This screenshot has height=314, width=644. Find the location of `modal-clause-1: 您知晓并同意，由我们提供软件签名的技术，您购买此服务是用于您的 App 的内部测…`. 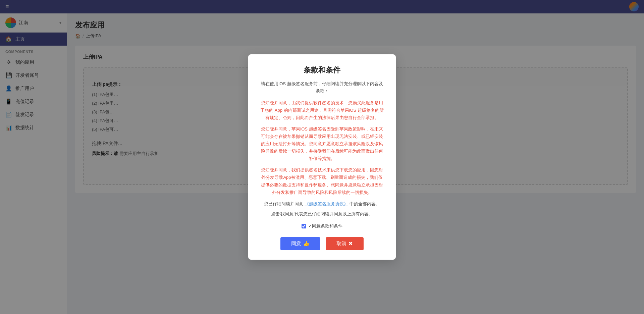

modal-clause-1: 您知晓并同意，由我们提供软件签名的技术，您购买此服务是用于您的 App 的内部测… is located at coordinates (322, 110).